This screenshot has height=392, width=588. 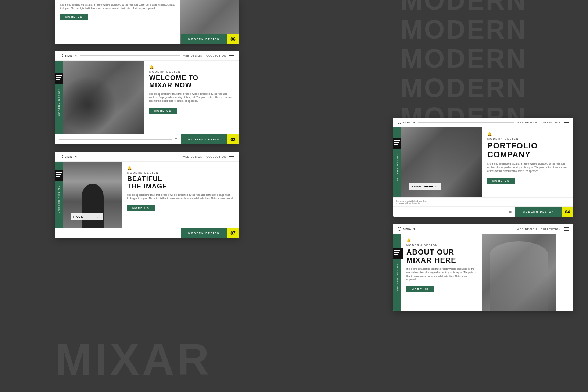 I want to click on page-label: PAGE ——→, so click(x=425, y=187).